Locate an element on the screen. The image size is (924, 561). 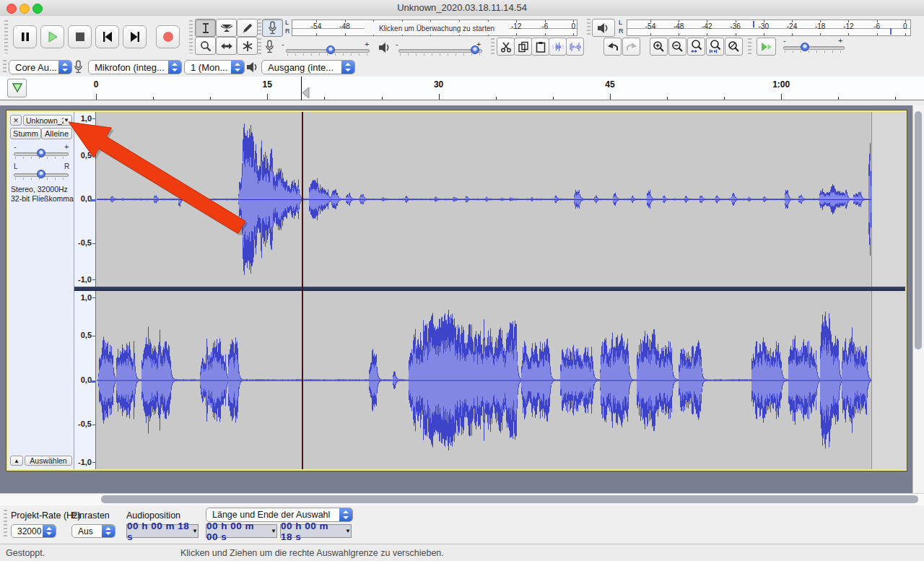
selection-end-field: 00 h 00 m 18 s ▼ is located at coordinates (316, 531).